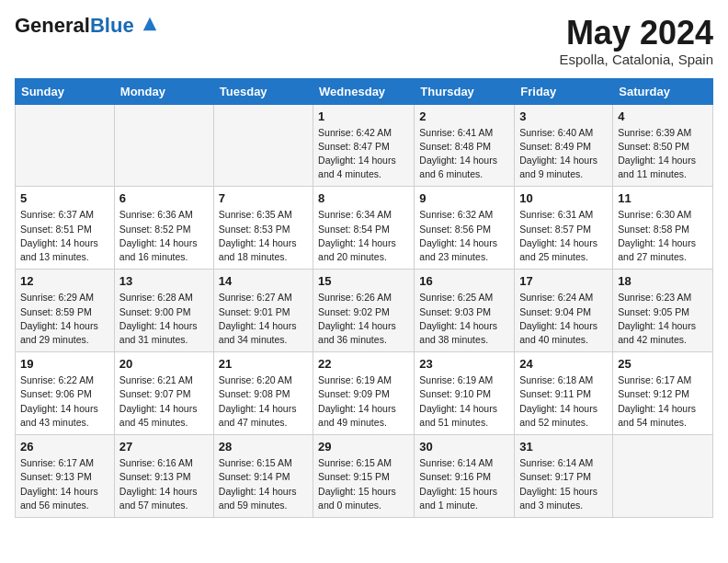 This screenshot has width=728, height=563. I want to click on calendar-cell: 18Sunrise: 6:23 AM Sunset: 9:05 PM Dayli…, so click(664, 311).